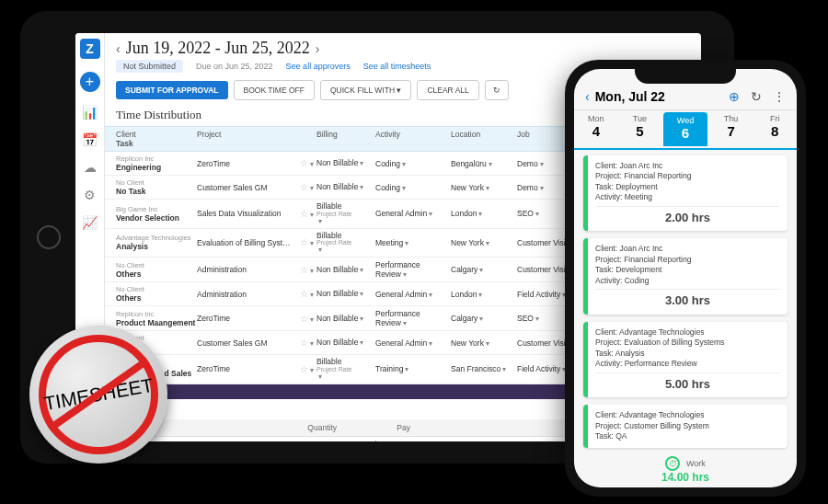 The height and width of the screenshot is (504, 828). What do you see at coordinates (685, 426) in the screenshot?
I see `time-entry: Client: Advantage TechnologiesProject` at bounding box center [685, 426].